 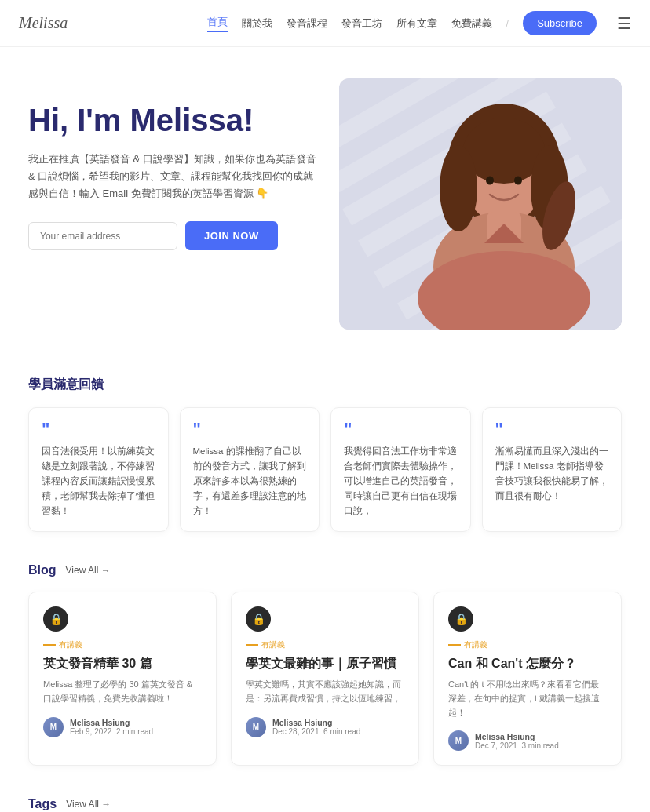 What do you see at coordinates (417, 24) in the screenshot?
I see `nav-link-articles: 所有文章` at bounding box center [417, 24].